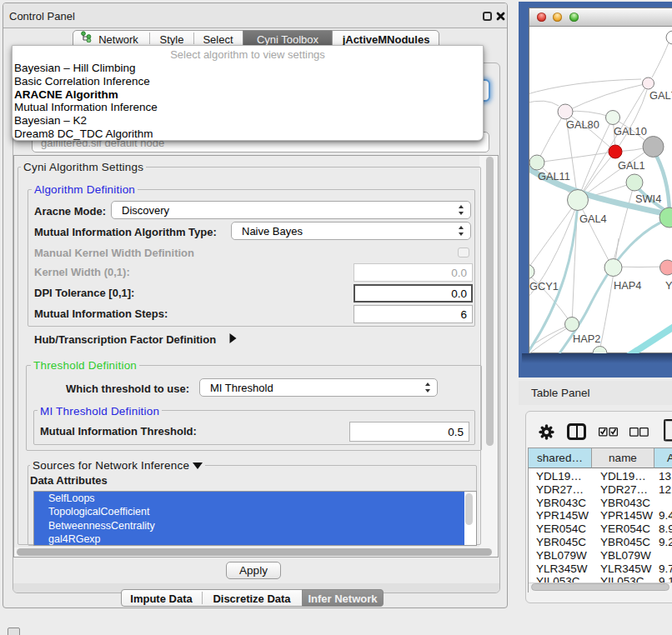 This screenshot has width=672, height=635. What do you see at coordinates (583, 125) in the screenshot?
I see `svg-text: GAL80` at bounding box center [583, 125].